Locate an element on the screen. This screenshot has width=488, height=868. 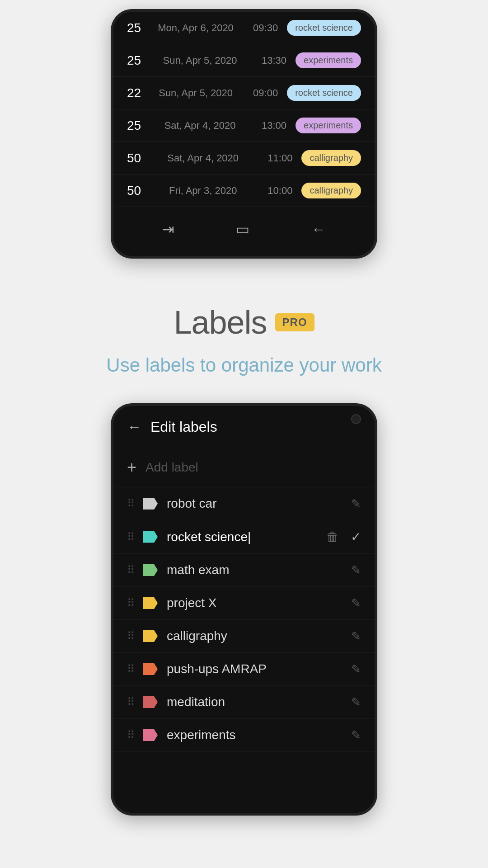
label-list-item: ⠿ calligraphy ✎ is located at coordinates (244, 637).